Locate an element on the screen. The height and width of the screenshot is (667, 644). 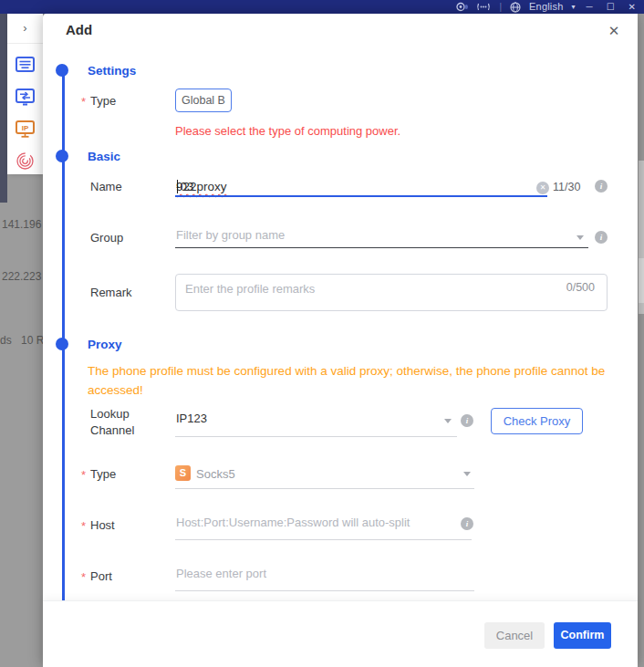
timeline-dot-basic is located at coordinates (62, 156).